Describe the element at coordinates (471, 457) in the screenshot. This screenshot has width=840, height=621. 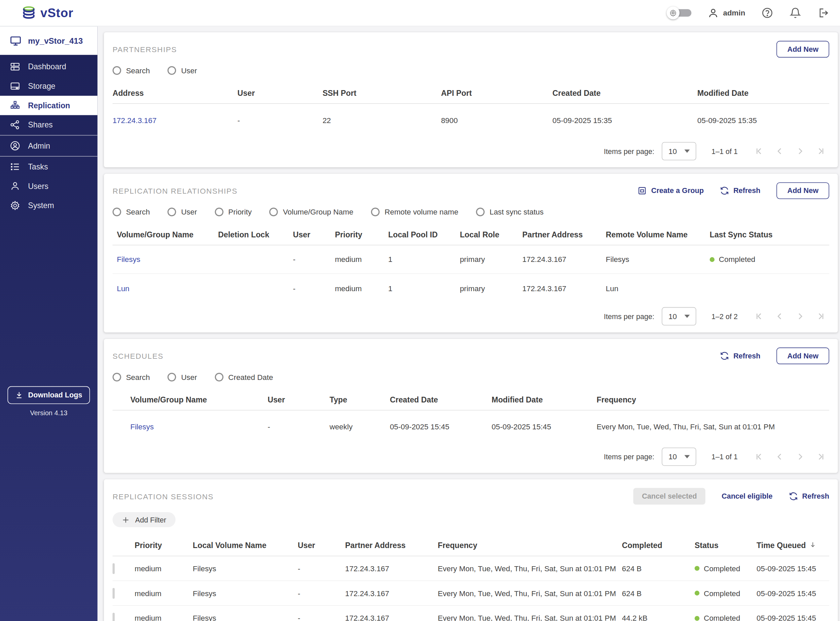
I see `schedules-pagination: Items per page: 10 1–1 of 1` at that location.